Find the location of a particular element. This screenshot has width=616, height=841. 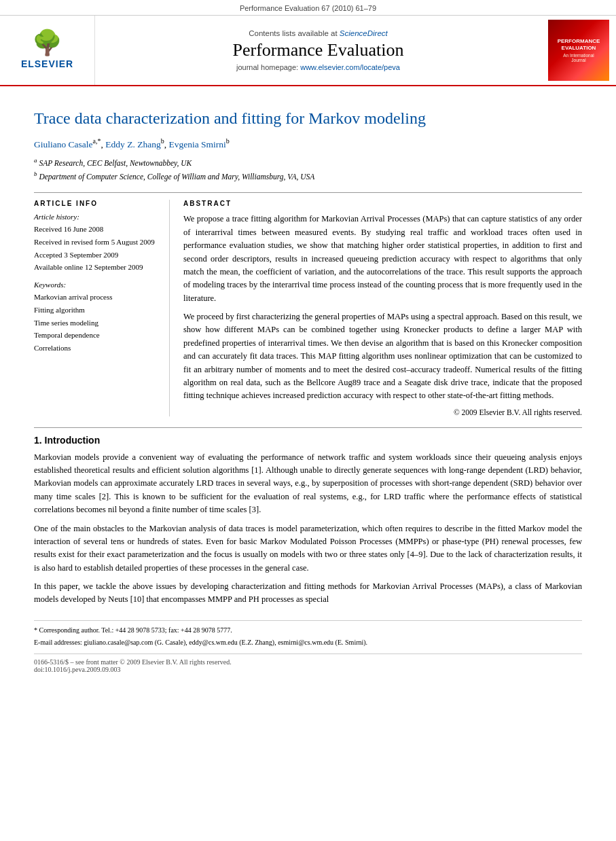

homepage-link: www.elsevier.com/locate/peva is located at coordinates (350, 67).